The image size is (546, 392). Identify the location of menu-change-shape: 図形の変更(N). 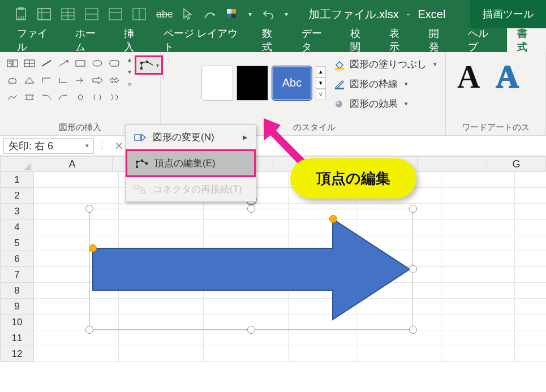
(191, 137).